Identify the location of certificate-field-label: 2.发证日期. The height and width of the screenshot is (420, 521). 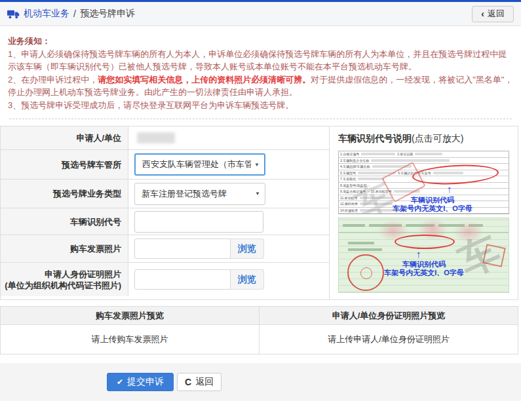
(405, 154).